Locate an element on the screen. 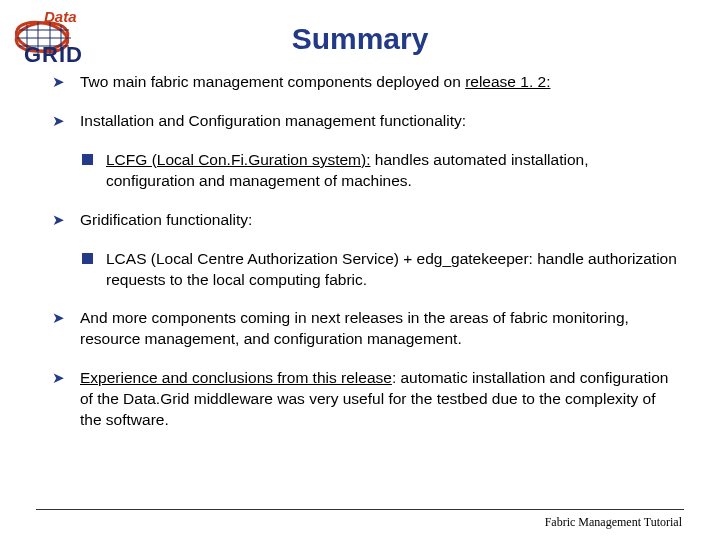 This screenshot has width=720, height=540. bullet-2: Installation and Configuration managemen… is located at coordinates (366, 122).